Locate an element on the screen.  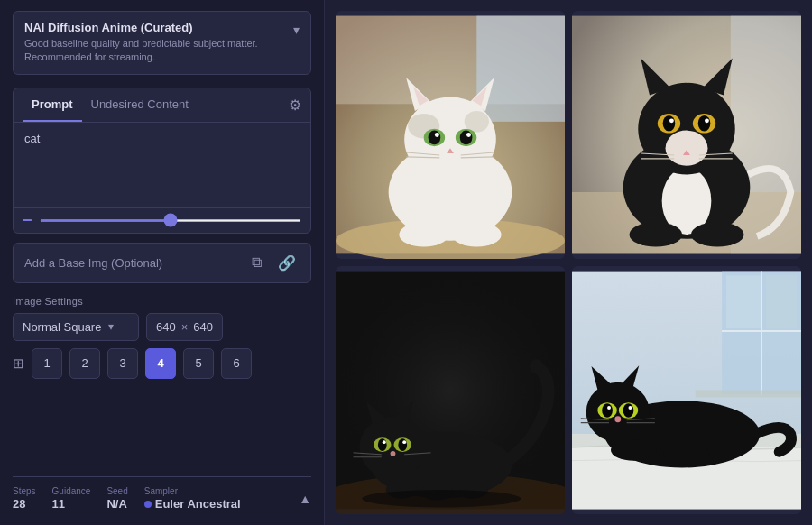
prompt-minus-icon: − is located at coordinates (27, 220).